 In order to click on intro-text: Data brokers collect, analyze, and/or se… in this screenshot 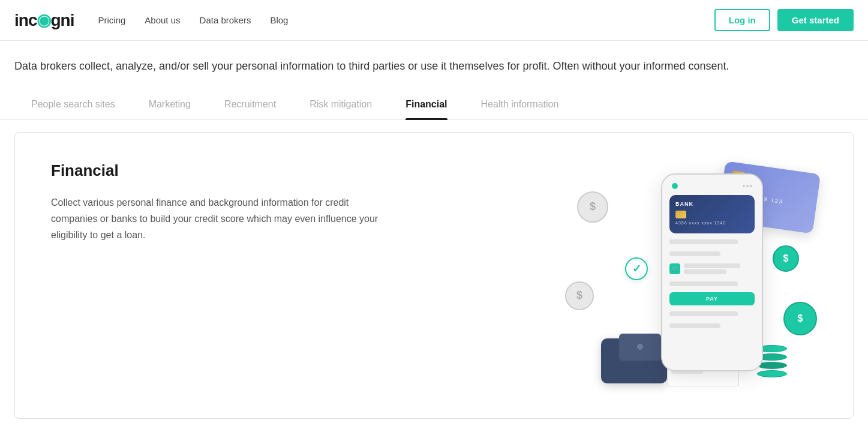, I will do `click(434, 66)`.